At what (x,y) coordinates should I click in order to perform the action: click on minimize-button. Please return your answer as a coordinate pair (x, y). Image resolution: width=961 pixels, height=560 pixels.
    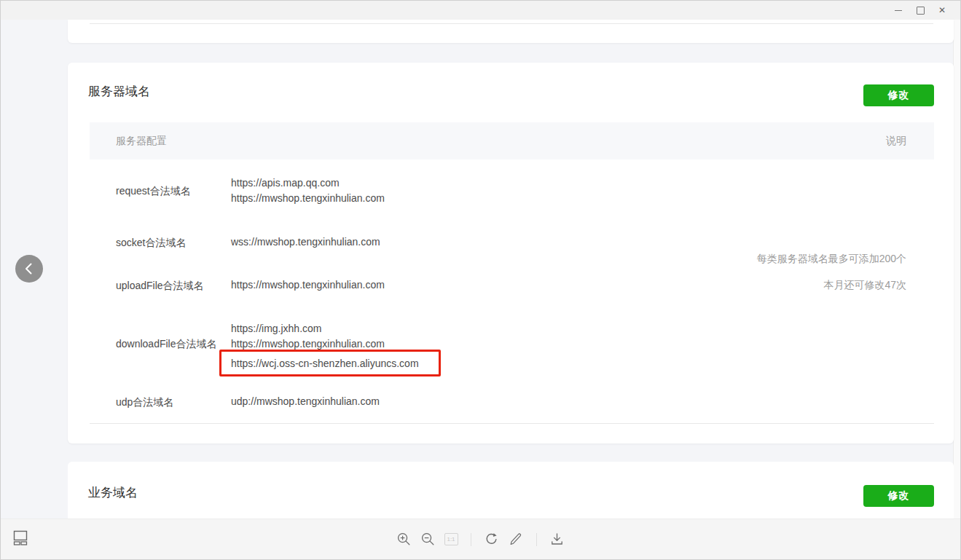
    Looking at the image, I should click on (898, 10).